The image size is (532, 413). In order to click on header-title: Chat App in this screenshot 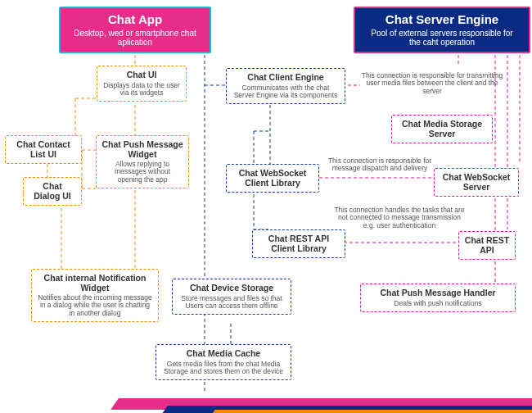, I will do `click(135, 20)`.